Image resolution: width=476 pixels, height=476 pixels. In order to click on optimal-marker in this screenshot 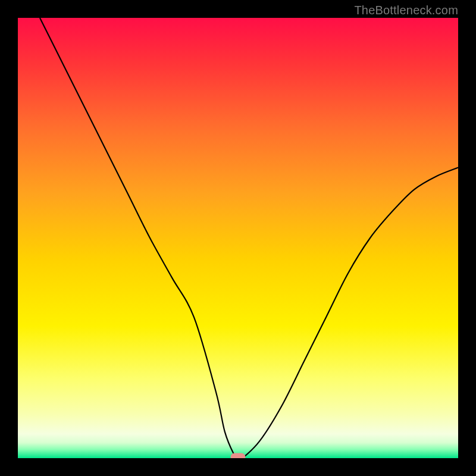, I will do `click(238, 456)`.